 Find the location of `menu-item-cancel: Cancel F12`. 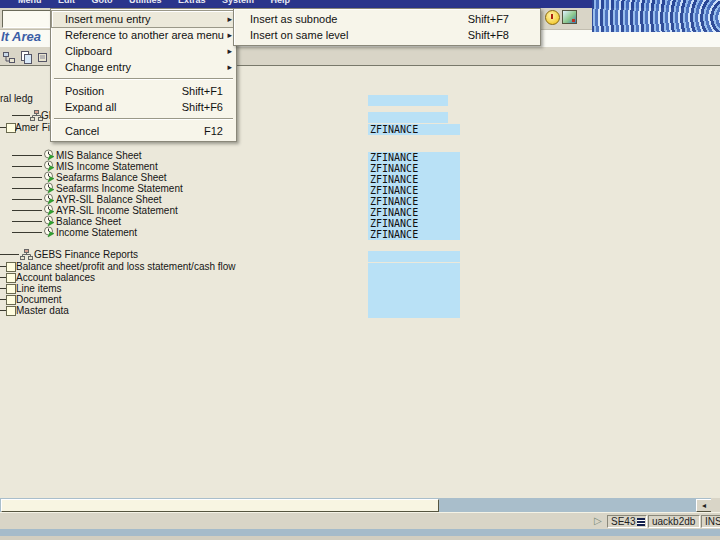

menu-item-cancel: Cancel F12 is located at coordinates (144, 131).